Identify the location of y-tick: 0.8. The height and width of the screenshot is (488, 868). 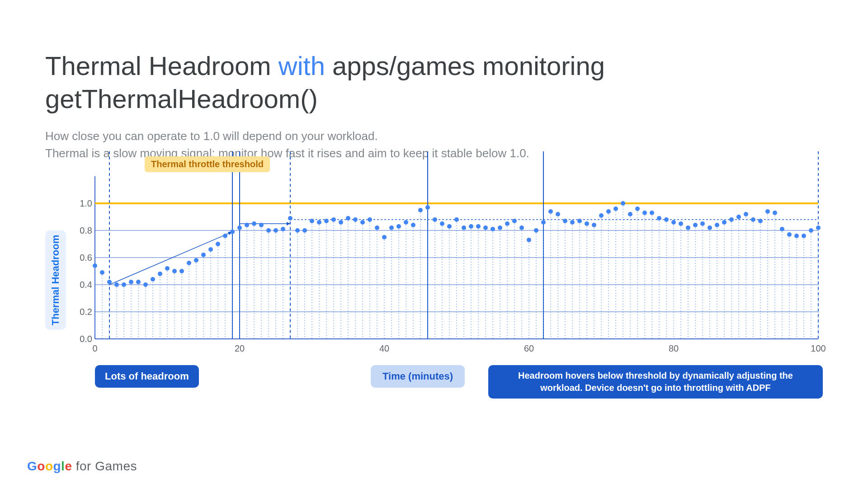
(86, 230).